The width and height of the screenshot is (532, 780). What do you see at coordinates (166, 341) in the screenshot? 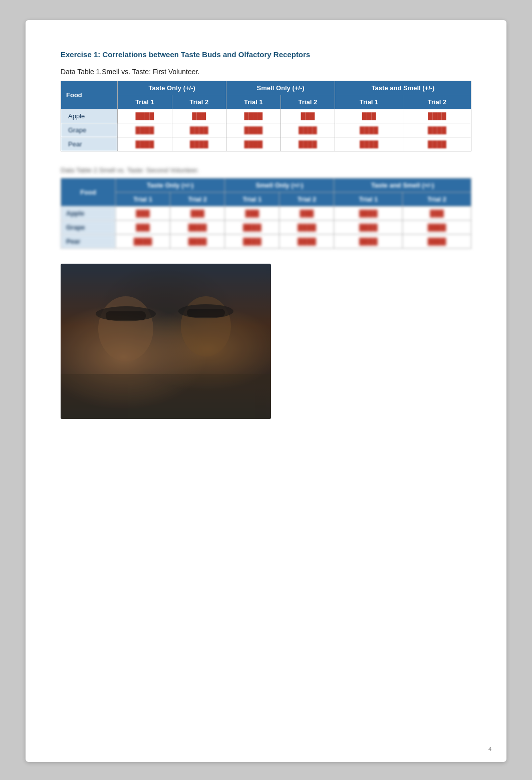
I see `photo-area` at bounding box center [166, 341].